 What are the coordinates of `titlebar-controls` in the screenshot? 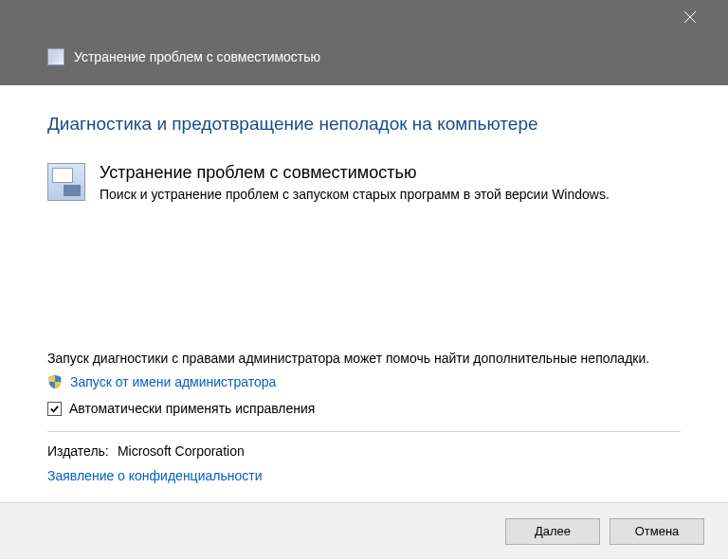 It's located at (364, 17).